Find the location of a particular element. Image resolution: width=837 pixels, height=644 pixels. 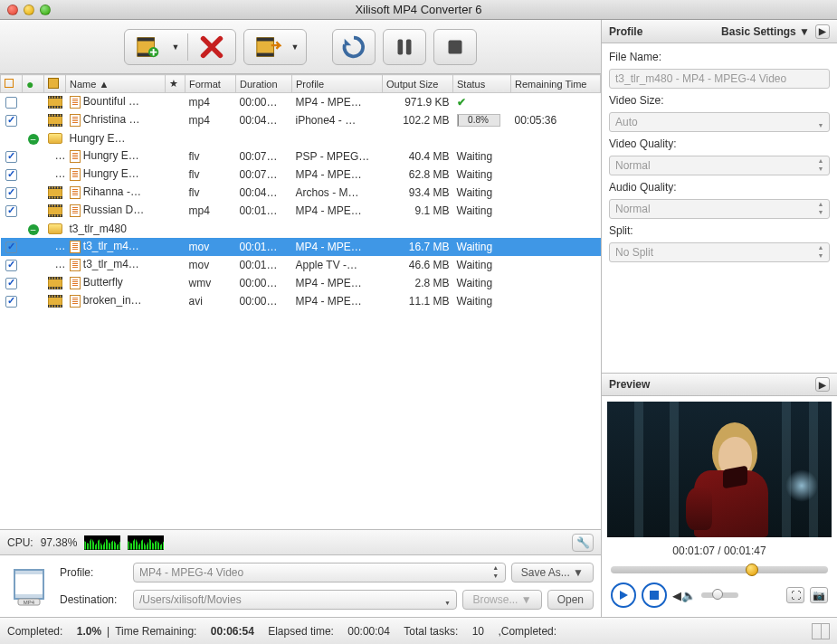

preview-frame-person is located at coordinates (735, 478).